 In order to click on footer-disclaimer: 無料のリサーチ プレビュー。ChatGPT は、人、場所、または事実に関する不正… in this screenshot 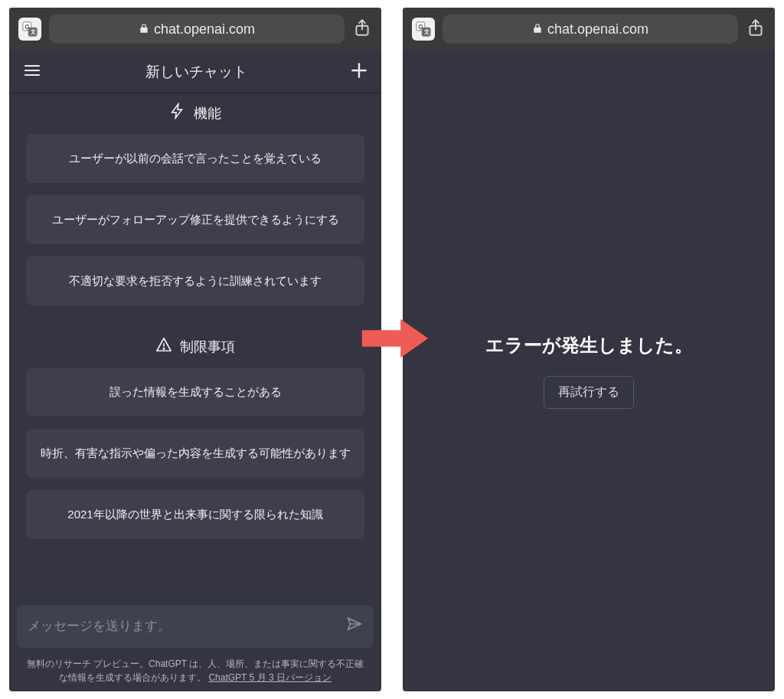, I will do `click(195, 672)`.